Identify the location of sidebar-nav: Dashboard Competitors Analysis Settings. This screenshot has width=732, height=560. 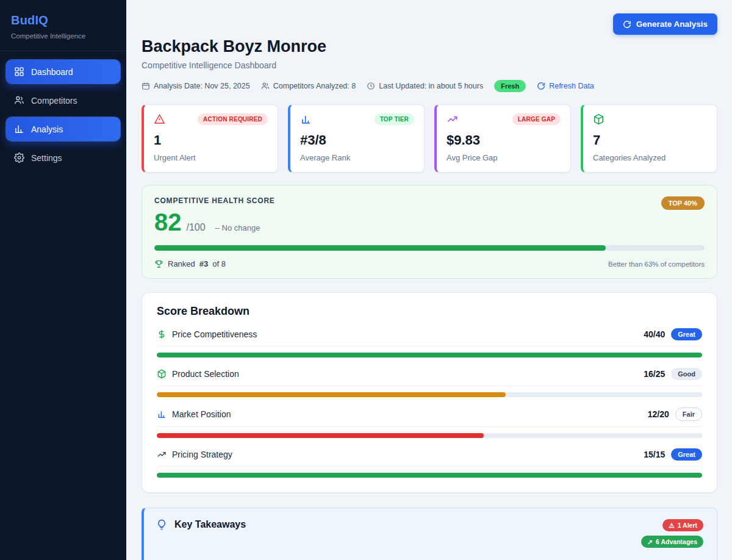
(63, 115).